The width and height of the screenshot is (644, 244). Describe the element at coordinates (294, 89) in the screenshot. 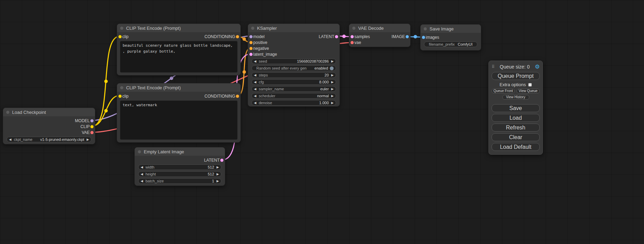

I see `widget-sampler-name: ◀ sampler_name euler ▶` at that location.